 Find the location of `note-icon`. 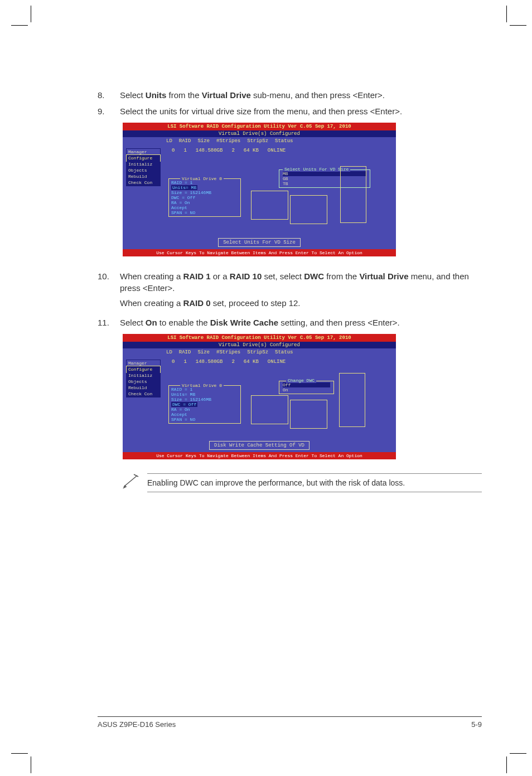

note-icon is located at coordinates (132, 483).